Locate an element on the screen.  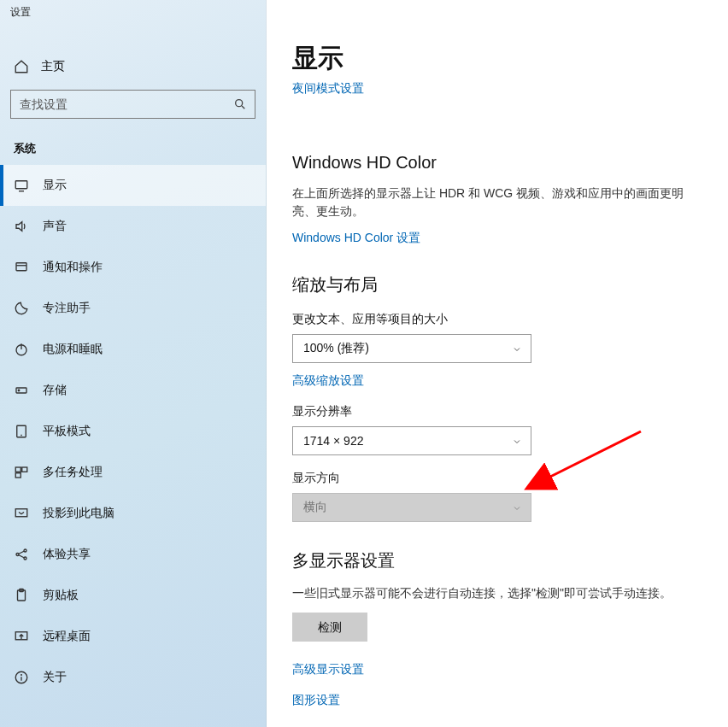
sidebar-item-tablet: 平板模式 is located at coordinates (133, 431).